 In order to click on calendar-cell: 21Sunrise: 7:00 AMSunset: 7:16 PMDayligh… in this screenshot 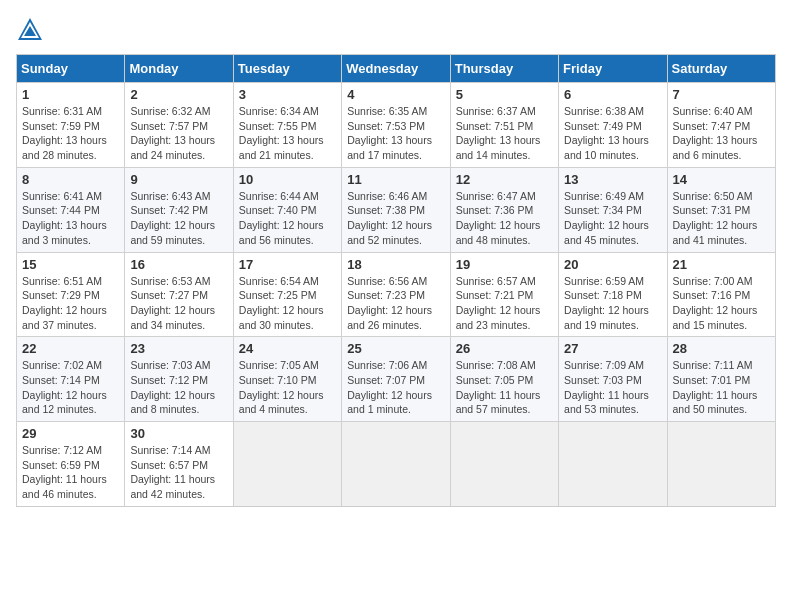, I will do `click(721, 294)`.